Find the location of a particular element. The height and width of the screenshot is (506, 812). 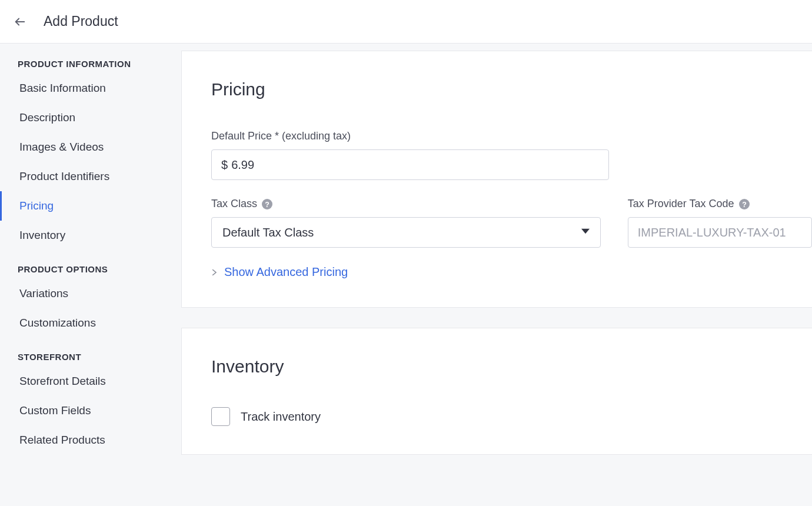

sidebar-item-pricing: Pricing is located at coordinates (91, 206).